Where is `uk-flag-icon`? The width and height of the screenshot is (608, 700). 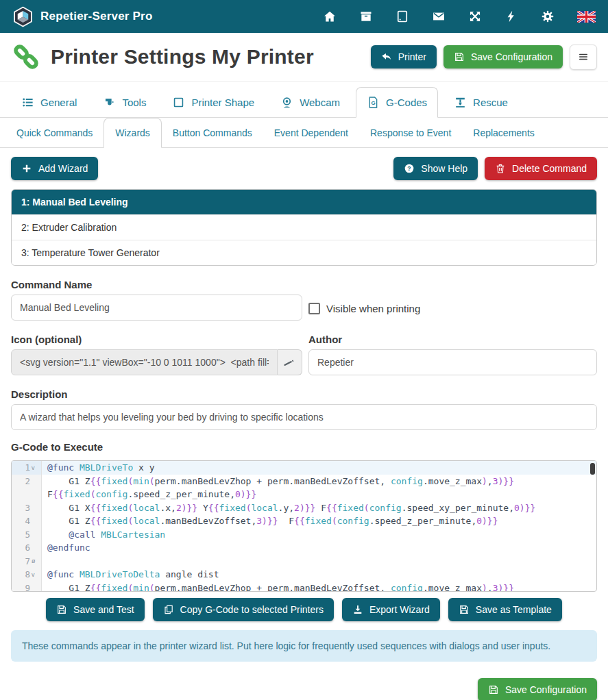
uk-flag-icon is located at coordinates (587, 16).